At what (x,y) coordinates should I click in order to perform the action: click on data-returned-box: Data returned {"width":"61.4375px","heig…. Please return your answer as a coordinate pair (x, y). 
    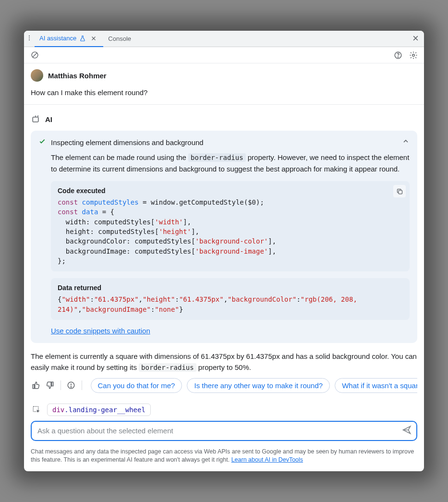
    Looking at the image, I should click on (230, 299).